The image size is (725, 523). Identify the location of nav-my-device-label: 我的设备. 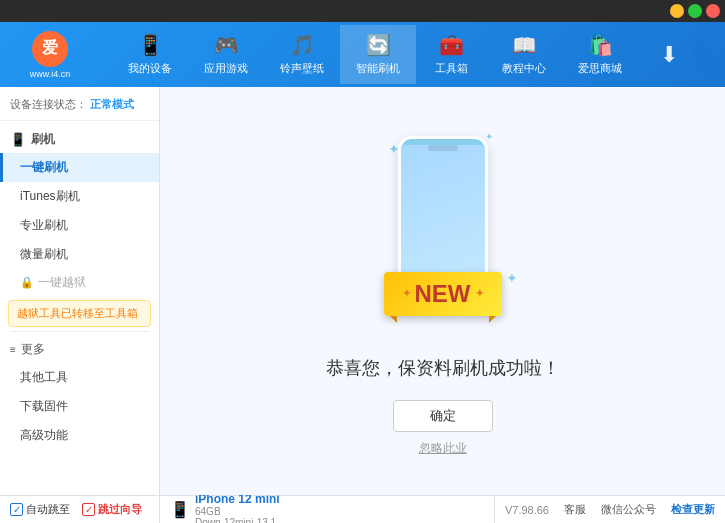
(150, 68).